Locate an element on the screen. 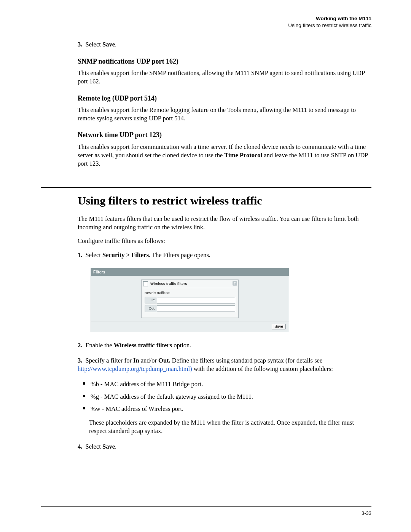  out-label: Out: is located at coordinates (151, 308).